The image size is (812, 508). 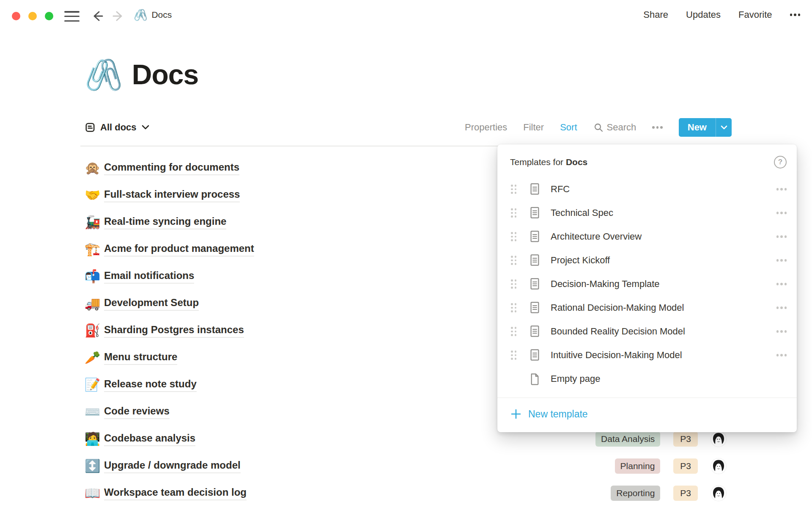 I want to click on doc-emoji-icon: 🖇️, so click(x=140, y=15).